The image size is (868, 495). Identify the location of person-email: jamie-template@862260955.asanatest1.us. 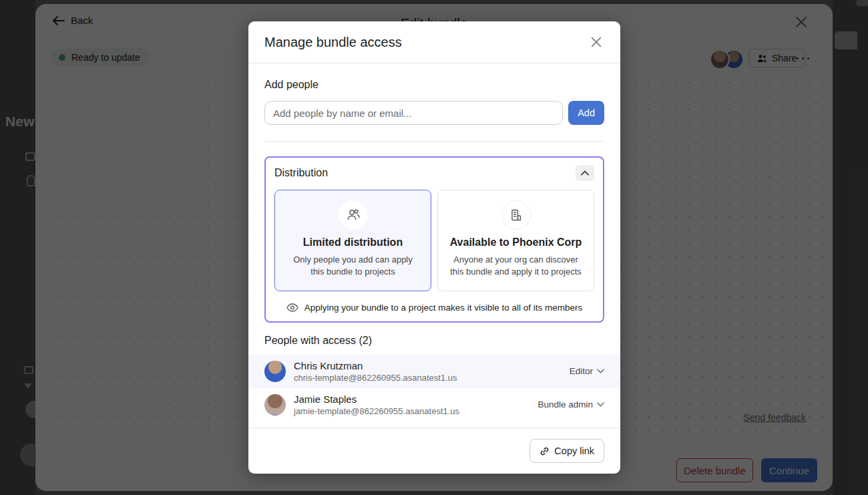
(411, 411).